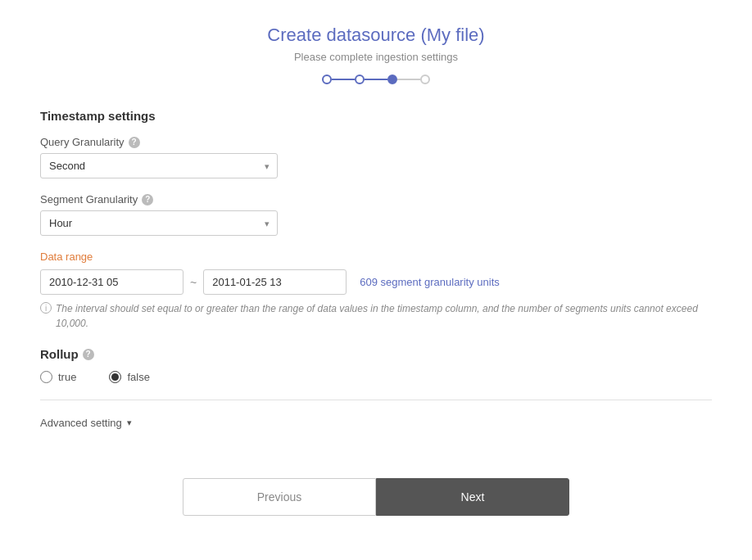 The width and height of the screenshot is (752, 560). What do you see at coordinates (159, 165) in the screenshot?
I see `query-granularity-select: Second Minute Hour Day Week Month Year` at bounding box center [159, 165].